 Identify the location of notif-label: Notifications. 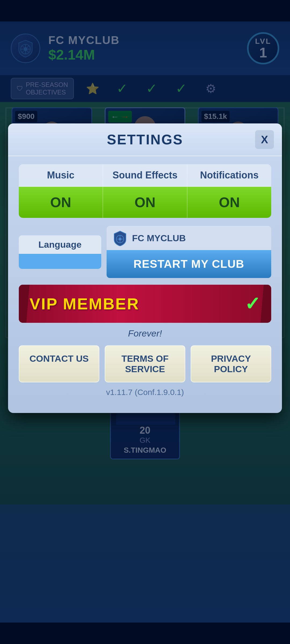
(229, 175).